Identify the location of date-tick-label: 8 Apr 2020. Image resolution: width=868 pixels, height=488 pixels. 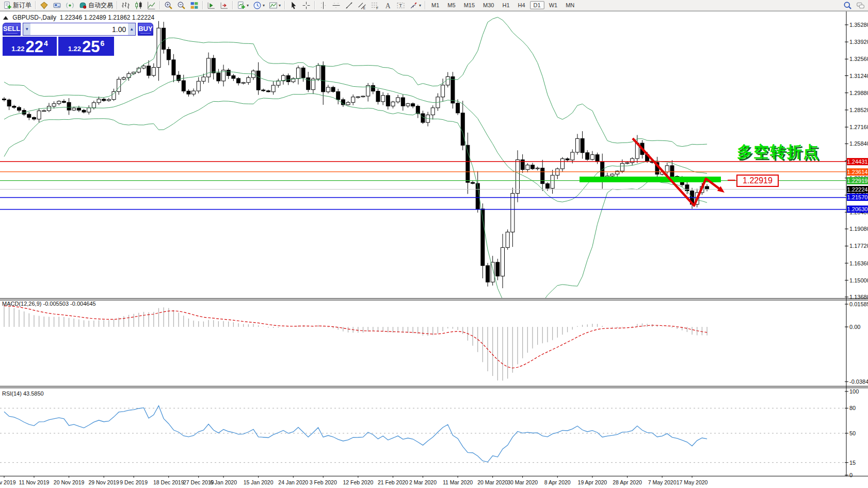
(557, 482).